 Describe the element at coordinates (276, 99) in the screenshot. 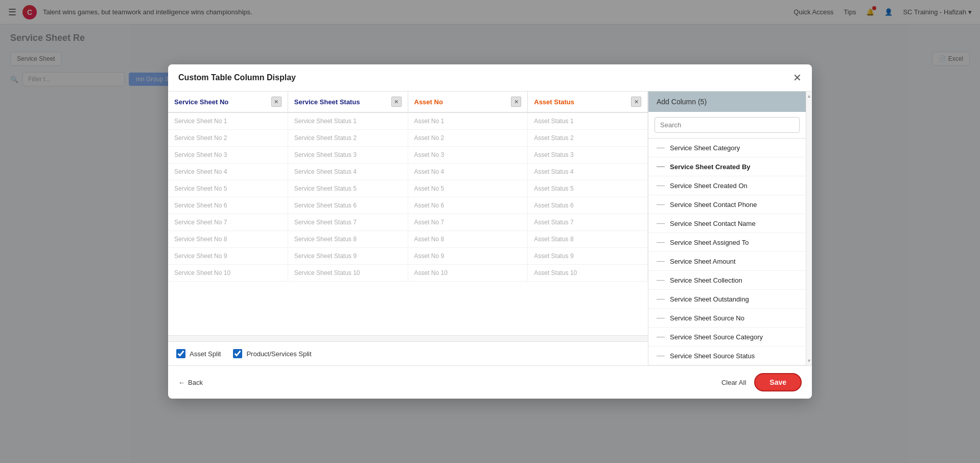

I see `remove-col-service-sheet-no-button: ✕` at that location.